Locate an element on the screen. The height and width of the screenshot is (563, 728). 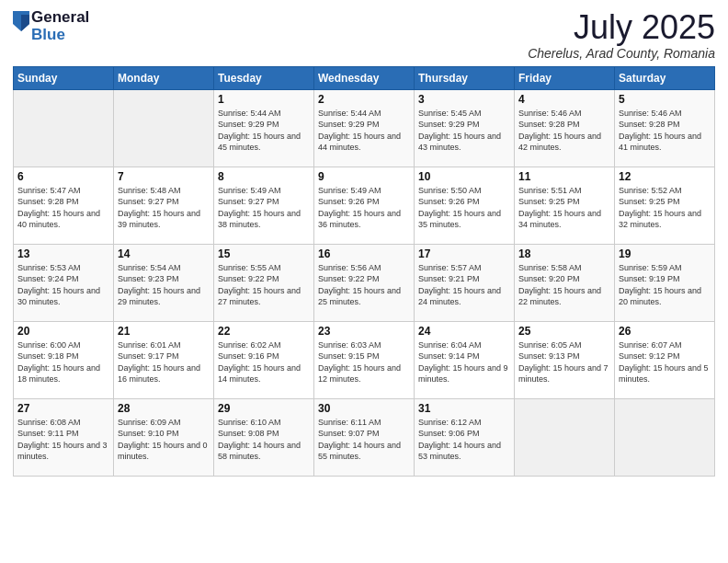
table-row: 31Sunrise: 6:12 AMSunset: 9:06 PMDayligh… is located at coordinates (465, 437).